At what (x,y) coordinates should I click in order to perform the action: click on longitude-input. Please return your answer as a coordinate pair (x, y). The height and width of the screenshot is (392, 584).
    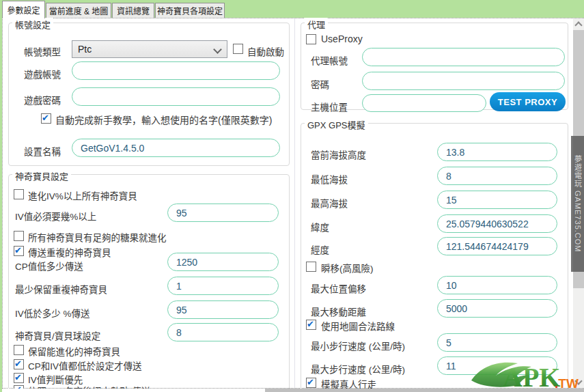
    Looking at the image, I should click on (497, 246).